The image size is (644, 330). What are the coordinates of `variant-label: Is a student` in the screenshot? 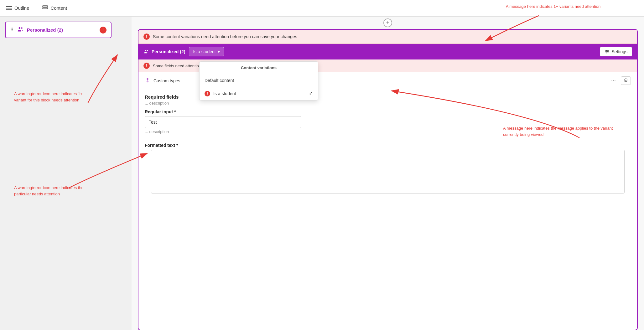 It's located at (204, 52).